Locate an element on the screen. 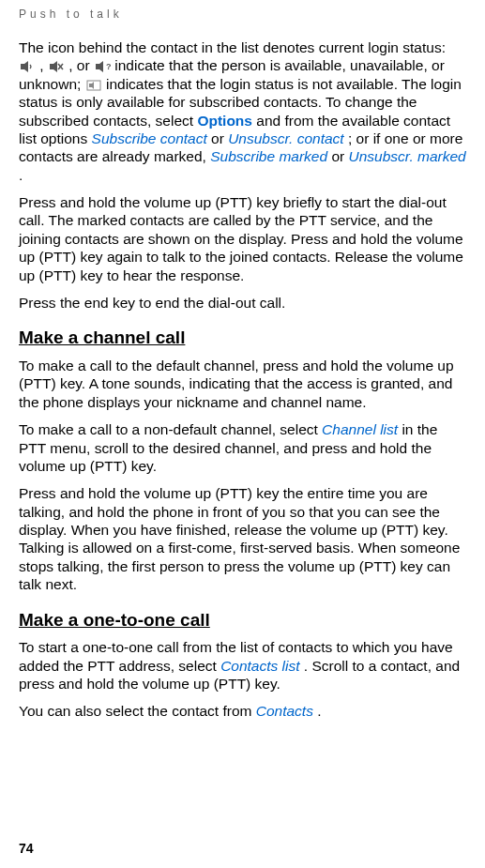 The image size is (485, 868). speaker-muted-icon is located at coordinates (56, 66).